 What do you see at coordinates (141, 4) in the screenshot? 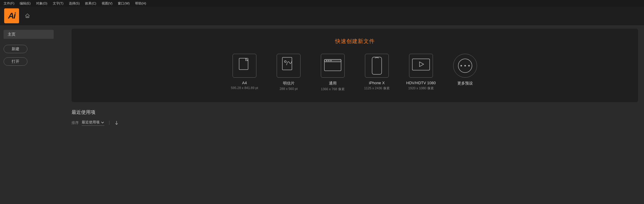
I see `menu-help: 帮助(H)` at bounding box center [141, 4].